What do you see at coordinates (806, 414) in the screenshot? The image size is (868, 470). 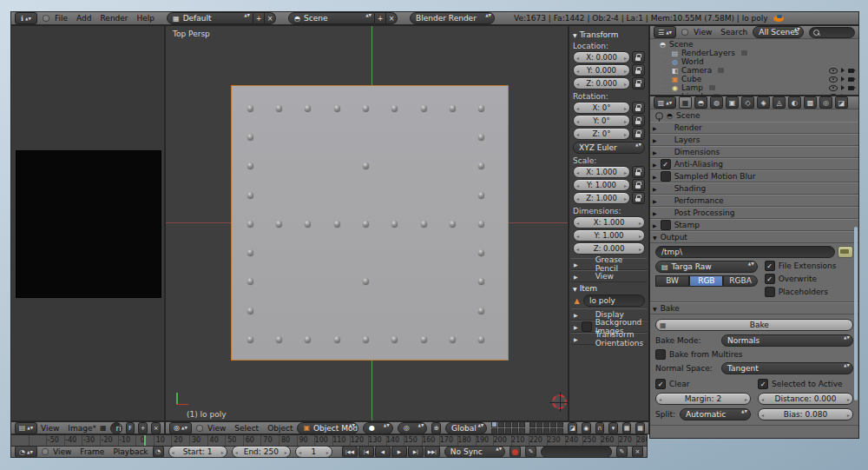 I see `bias-slider: Bias: 0.080` at bounding box center [806, 414].